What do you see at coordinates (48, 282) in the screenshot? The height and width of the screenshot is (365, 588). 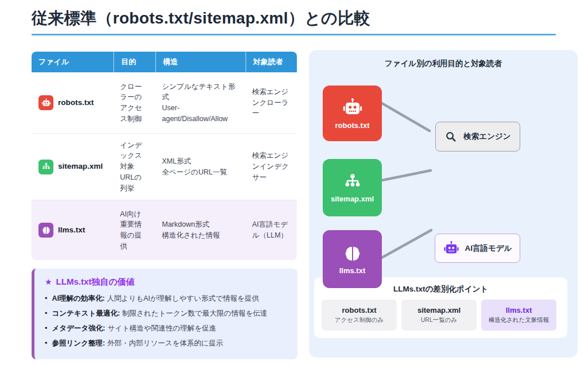 I see `star-icon: ★` at bounding box center [48, 282].